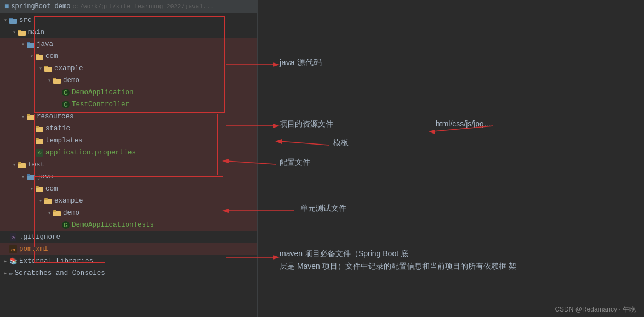 Image resolution: width=644 pixels, height=317 pixels. Describe the element at coordinates (5, 20) in the screenshot. I see `tree-arrow-src: ▾` at that location.